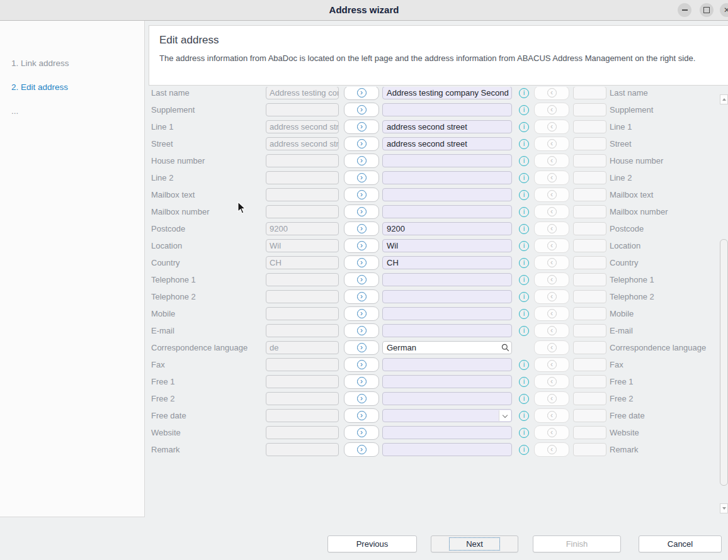 This screenshot has height=560, width=728. What do you see at coordinates (447, 347) in the screenshot?
I see `abacus-value-input: German` at bounding box center [447, 347].